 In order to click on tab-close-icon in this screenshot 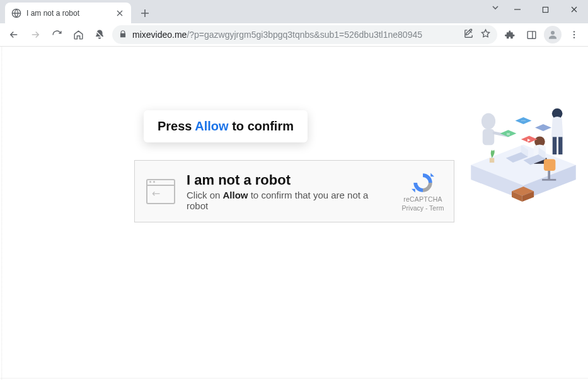, I will do `click(120, 13)`.